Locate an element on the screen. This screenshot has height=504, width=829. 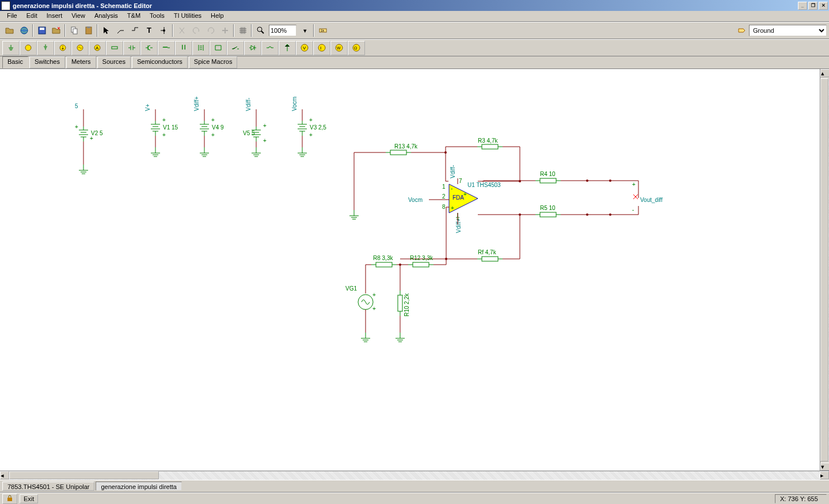
vertical-scrollbar: ▴ ▾ is located at coordinates (824, 270).